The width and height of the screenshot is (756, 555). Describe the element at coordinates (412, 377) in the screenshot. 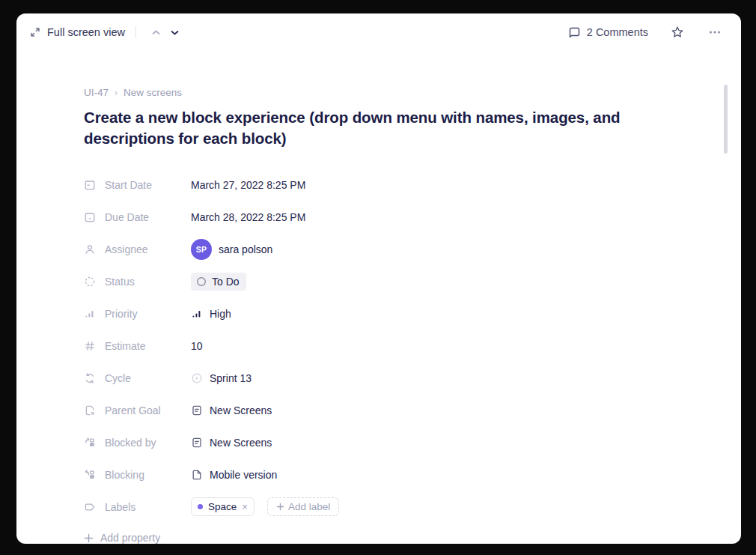

I see `property-row-cycle: Cycle Sprint 13` at that location.